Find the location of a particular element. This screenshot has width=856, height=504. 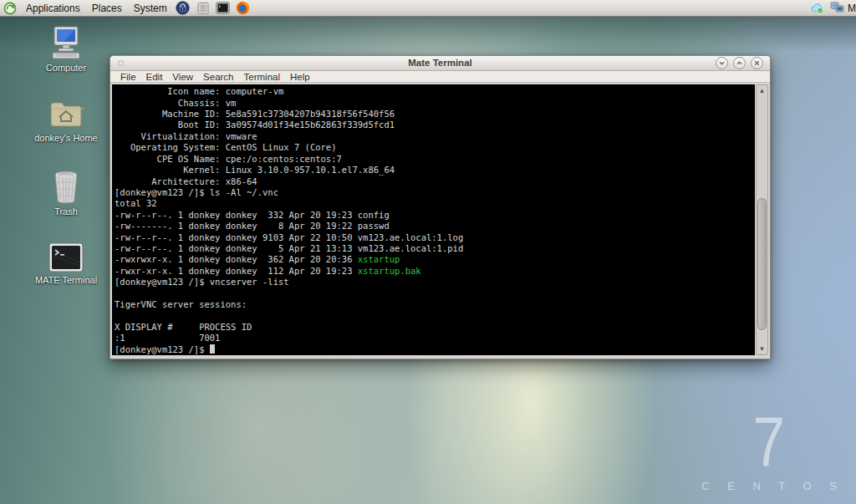

computer-icon is located at coordinates (66, 43).